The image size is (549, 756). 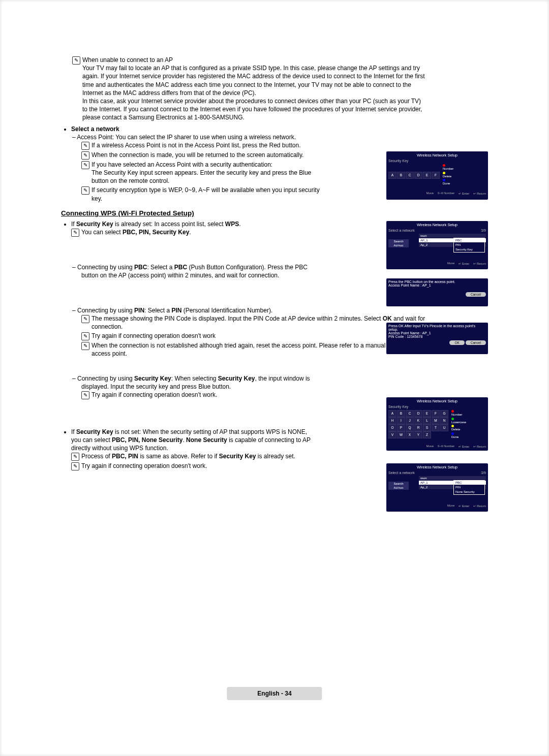 I want to click on ap-line: Access Point: You can select the IP shar…, so click(x=186, y=137).